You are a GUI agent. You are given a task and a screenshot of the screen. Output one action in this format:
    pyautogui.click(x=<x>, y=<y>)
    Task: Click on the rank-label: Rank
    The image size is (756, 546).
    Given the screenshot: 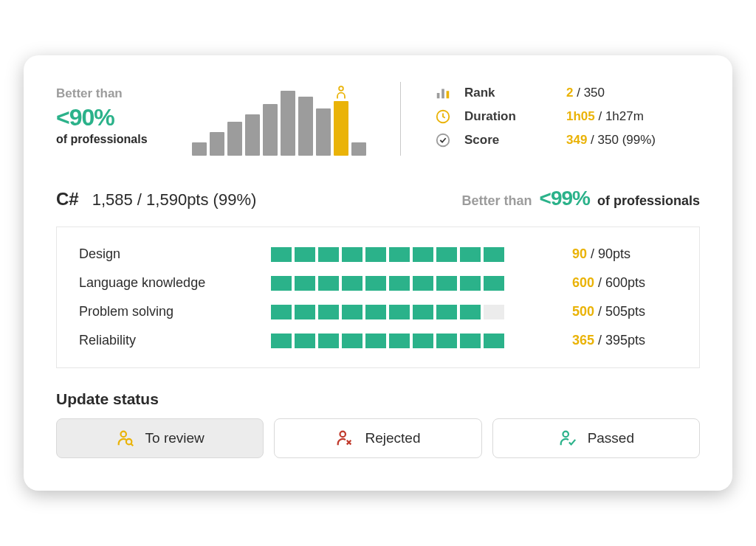 What is the action you would take?
    pyautogui.click(x=511, y=93)
    